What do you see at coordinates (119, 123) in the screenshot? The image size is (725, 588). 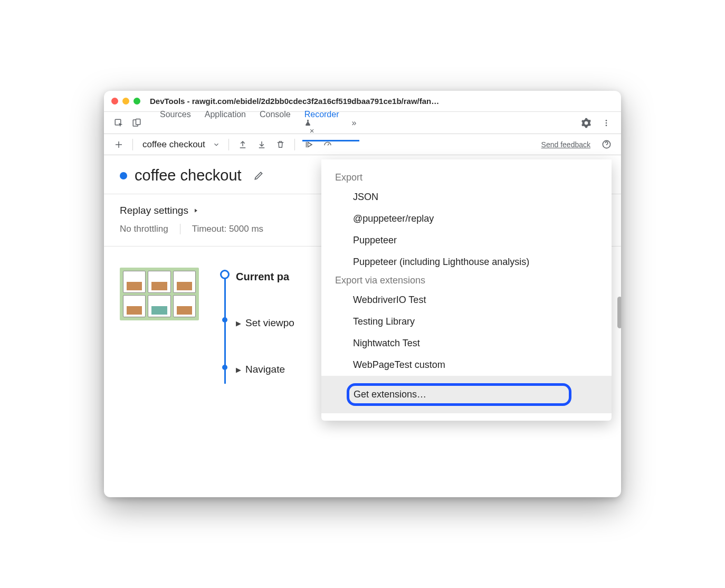 I see `inspect-icon` at bounding box center [119, 123].